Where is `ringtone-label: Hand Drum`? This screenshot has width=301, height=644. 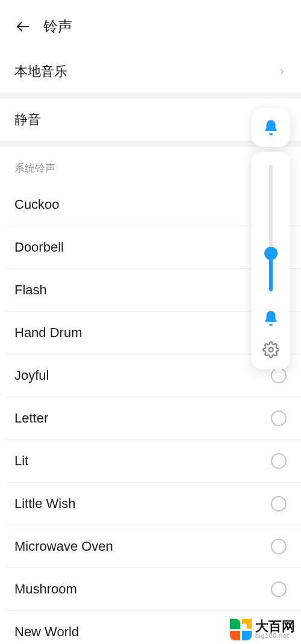 ringtone-label: Hand Drum is located at coordinates (48, 333).